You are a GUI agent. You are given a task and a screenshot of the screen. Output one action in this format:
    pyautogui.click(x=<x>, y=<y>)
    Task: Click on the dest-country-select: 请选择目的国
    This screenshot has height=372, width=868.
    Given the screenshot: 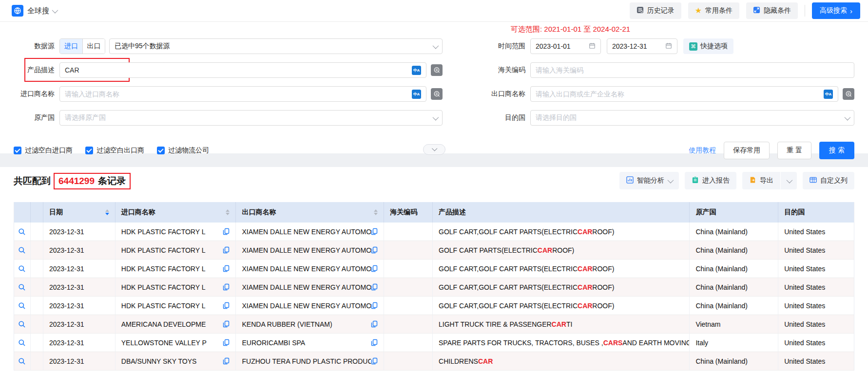 What is the action you would take?
    pyautogui.click(x=692, y=118)
    